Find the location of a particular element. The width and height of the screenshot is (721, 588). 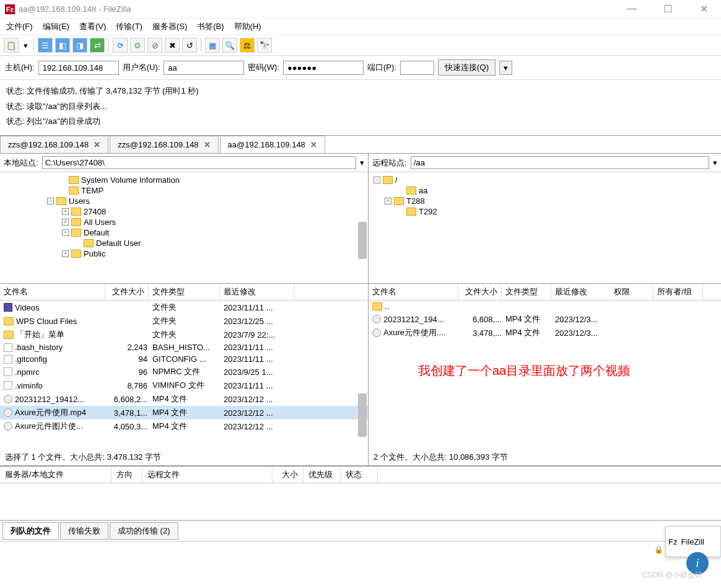

tree-item: +All Users is located at coordinates (184, 222).